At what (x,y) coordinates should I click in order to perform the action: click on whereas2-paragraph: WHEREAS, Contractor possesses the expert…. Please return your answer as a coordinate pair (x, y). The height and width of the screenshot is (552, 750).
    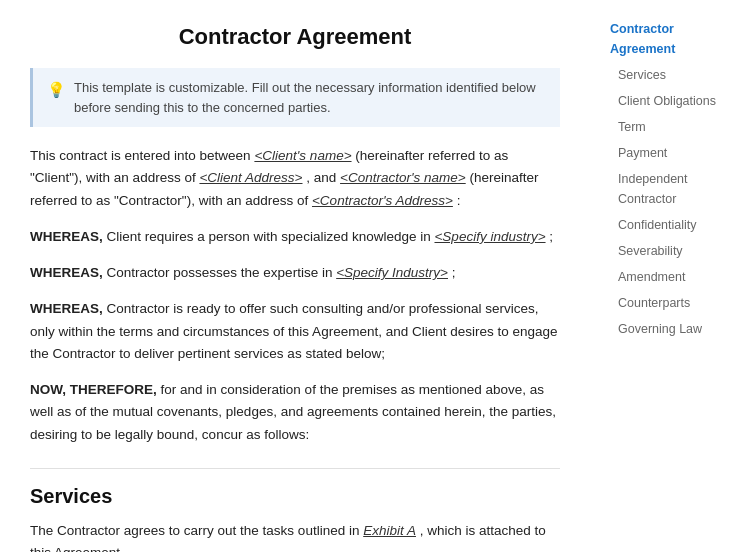
    Looking at the image, I should click on (295, 273).